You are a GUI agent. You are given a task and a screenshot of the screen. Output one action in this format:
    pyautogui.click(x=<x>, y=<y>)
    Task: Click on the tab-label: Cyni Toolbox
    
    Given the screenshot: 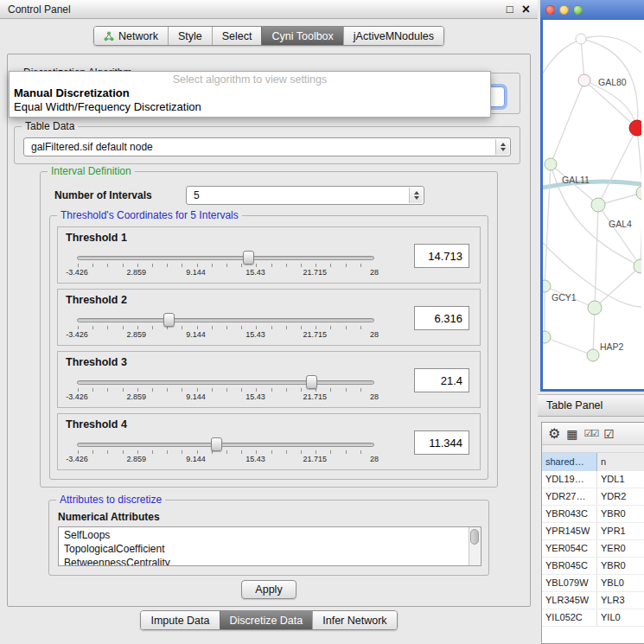 What is the action you would take?
    pyautogui.click(x=303, y=36)
    